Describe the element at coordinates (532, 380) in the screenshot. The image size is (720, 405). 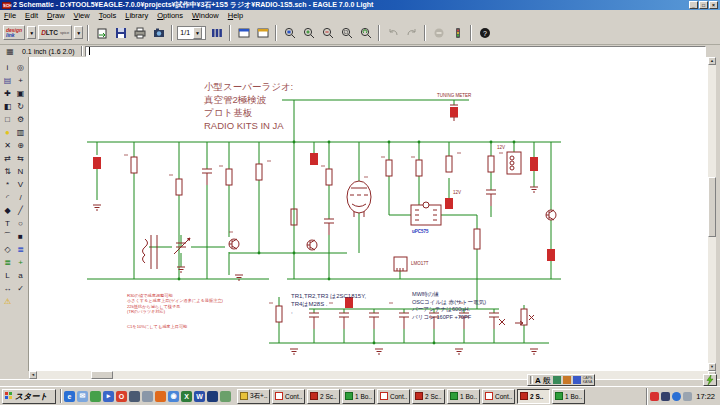
I see `ime-grip` at that location.